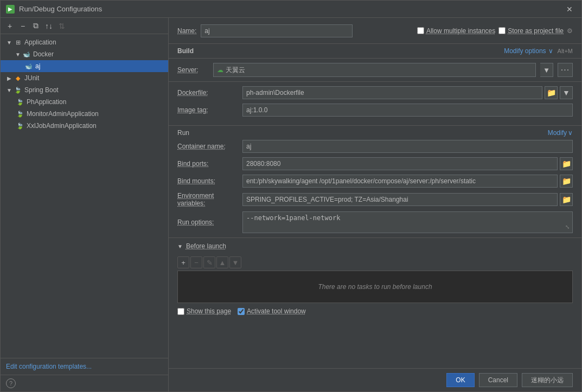  What do you see at coordinates (222, 262) in the screenshot?
I see `before-launch-up-button: ▲` at bounding box center [222, 262].